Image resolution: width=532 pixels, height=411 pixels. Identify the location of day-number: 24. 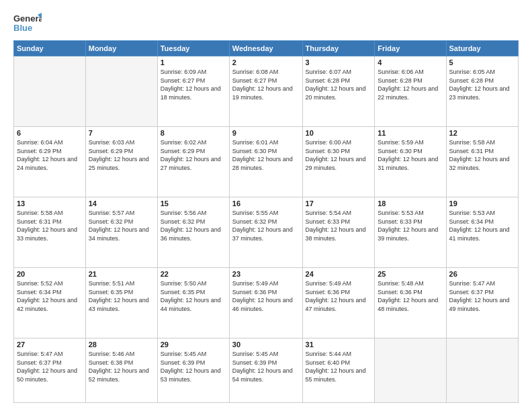
(339, 274).